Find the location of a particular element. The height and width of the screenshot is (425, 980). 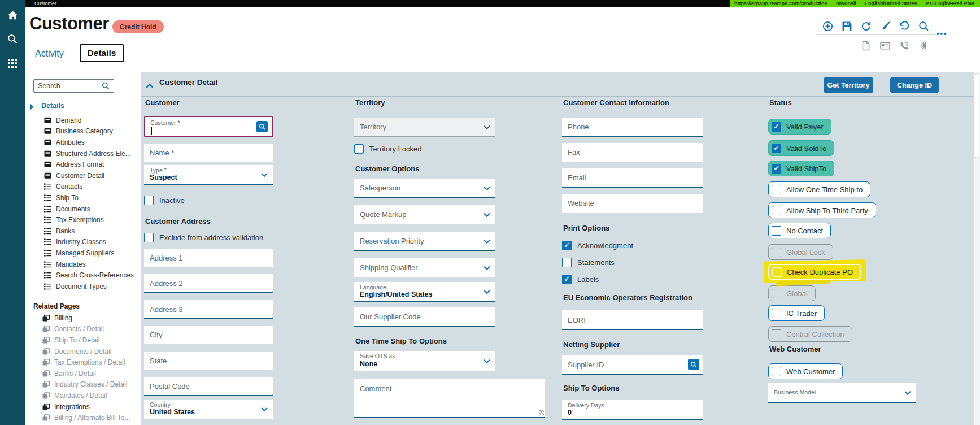

search-records-icon is located at coordinates (924, 26).